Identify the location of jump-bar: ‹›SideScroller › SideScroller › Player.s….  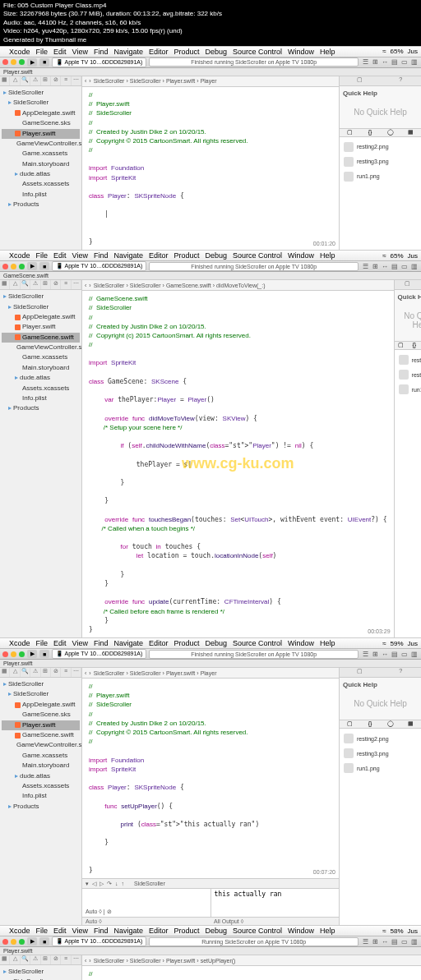
(210, 674).